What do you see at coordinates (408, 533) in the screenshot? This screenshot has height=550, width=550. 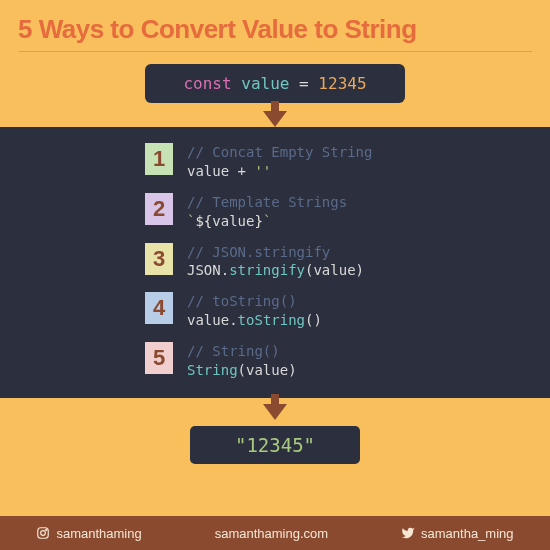 I see `twitter-icon` at bounding box center [408, 533].